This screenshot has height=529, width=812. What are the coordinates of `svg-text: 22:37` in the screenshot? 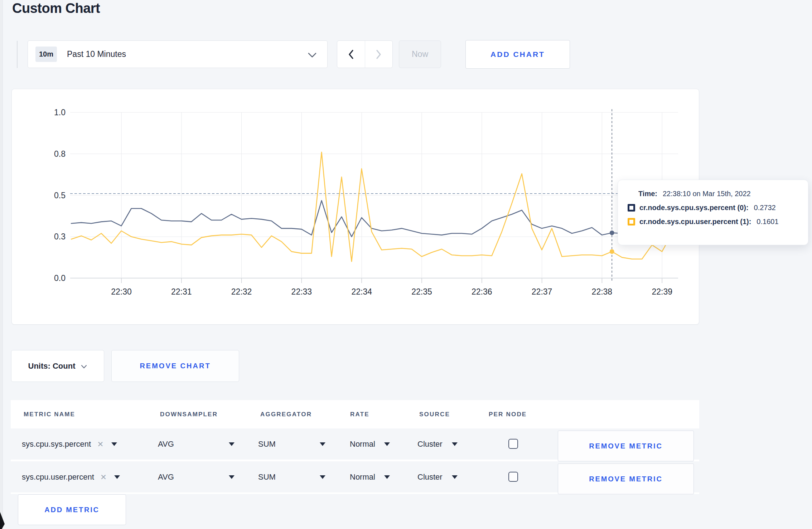 It's located at (542, 292).